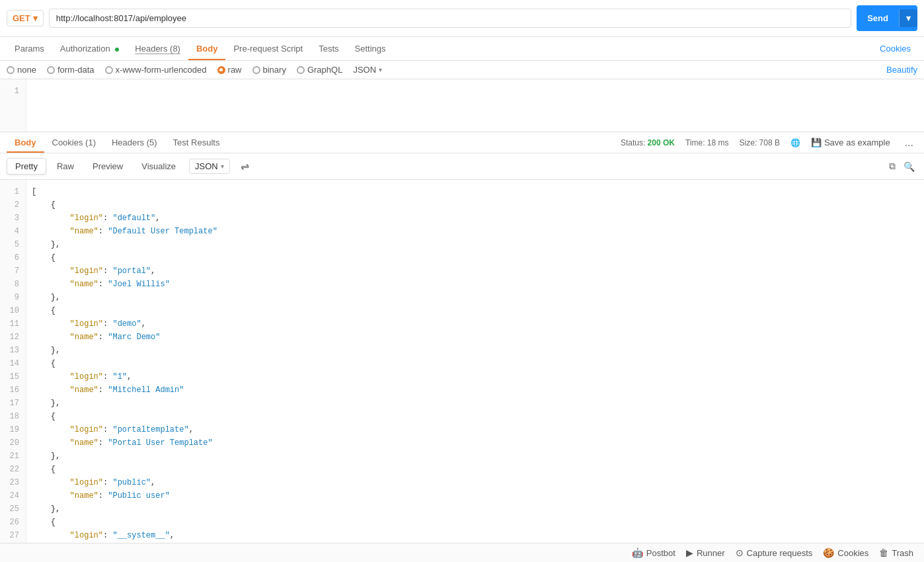  Describe the element at coordinates (36, 19) in the screenshot. I see `method-dropdown-arrow: ▾` at that location.